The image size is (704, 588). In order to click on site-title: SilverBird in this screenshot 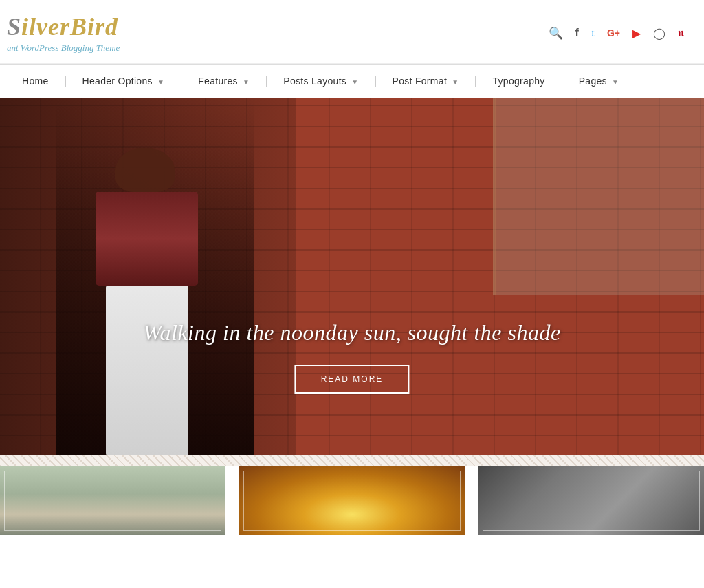, I will do `click(63, 27)`.